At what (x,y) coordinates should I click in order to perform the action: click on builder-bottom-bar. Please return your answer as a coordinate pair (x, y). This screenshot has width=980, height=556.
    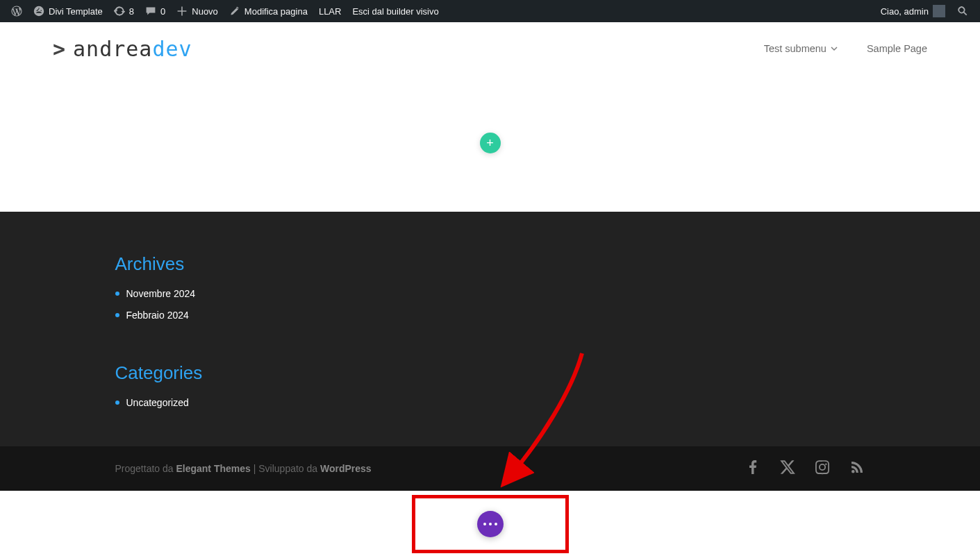
    Looking at the image, I should click on (490, 523).